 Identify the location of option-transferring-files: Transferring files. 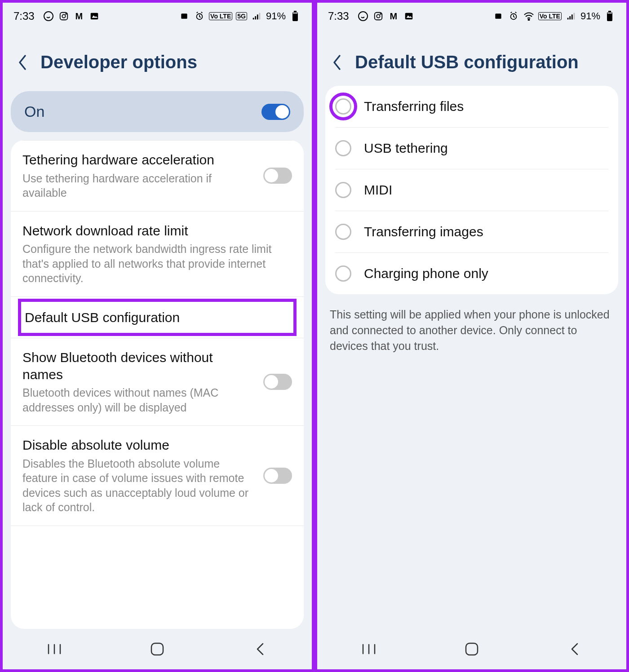
(472, 106).